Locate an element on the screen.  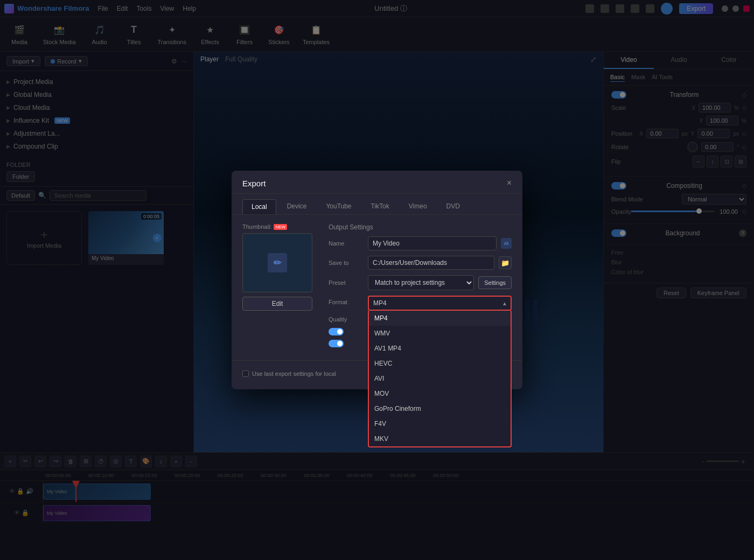
format-option-av1mp4: AV1 MP4 is located at coordinates (439, 348).